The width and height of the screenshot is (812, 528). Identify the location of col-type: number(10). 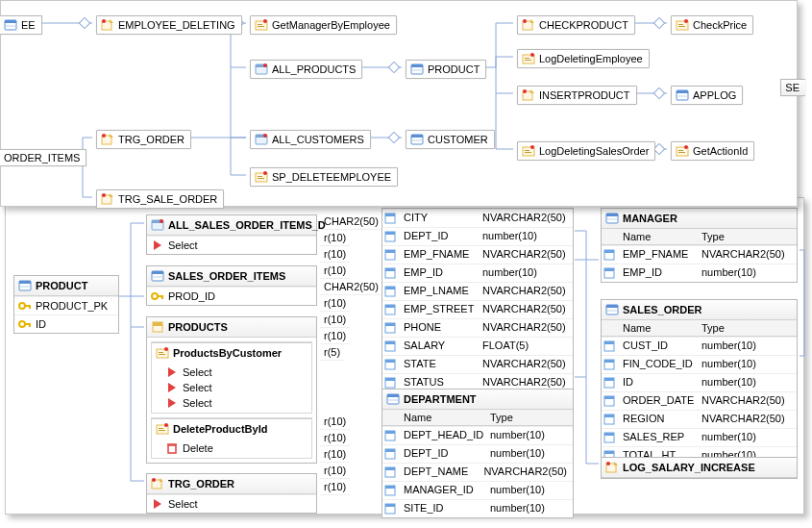
(517, 509).